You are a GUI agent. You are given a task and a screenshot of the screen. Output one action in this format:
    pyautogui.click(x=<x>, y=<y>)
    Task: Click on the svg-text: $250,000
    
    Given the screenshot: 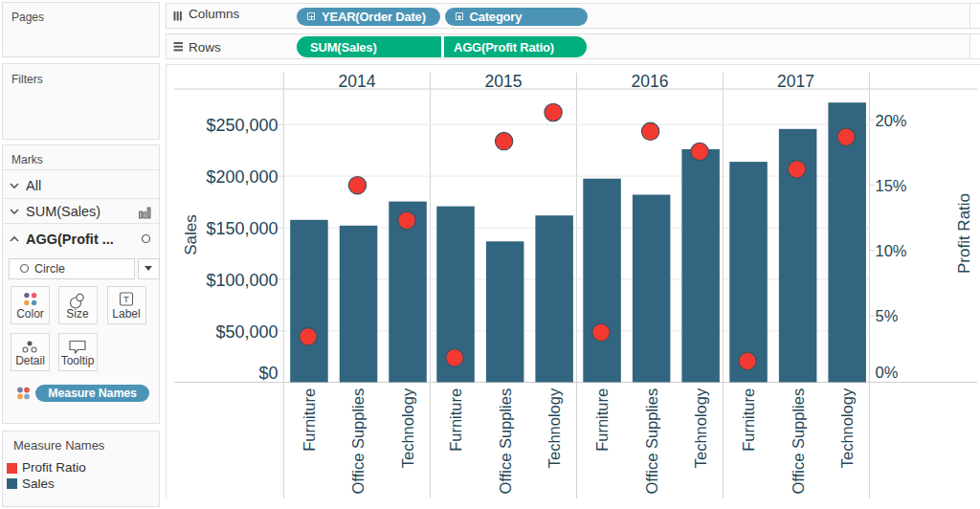 What is the action you would take?
    pyautogui.click(x=241, y=125)
    